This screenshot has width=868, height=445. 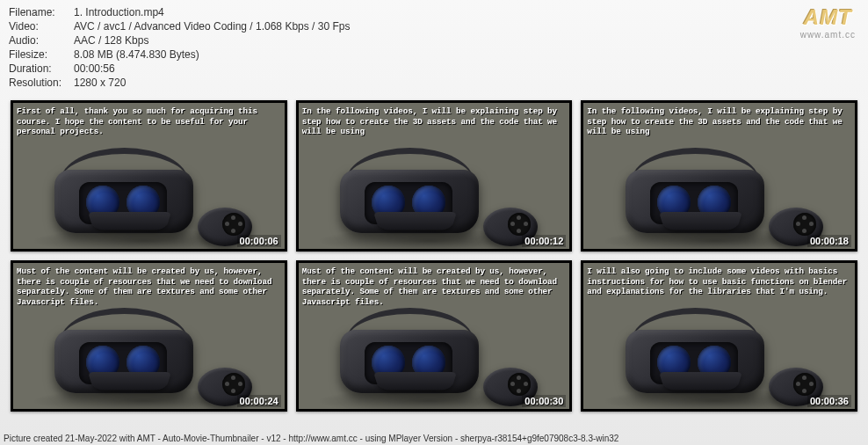 What do you see at coordinates (40, 26) in the screenshot?
I see `video-label: Video:` at bounding box center [40, 26].